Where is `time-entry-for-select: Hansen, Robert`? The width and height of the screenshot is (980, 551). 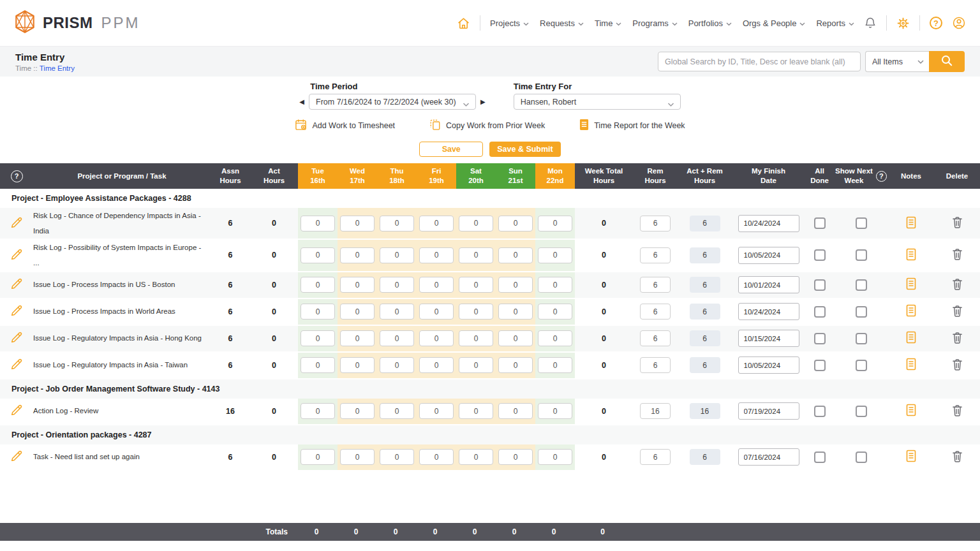
time-entry-for-select: Hansen, Robert is located at coordinates (597, 102).